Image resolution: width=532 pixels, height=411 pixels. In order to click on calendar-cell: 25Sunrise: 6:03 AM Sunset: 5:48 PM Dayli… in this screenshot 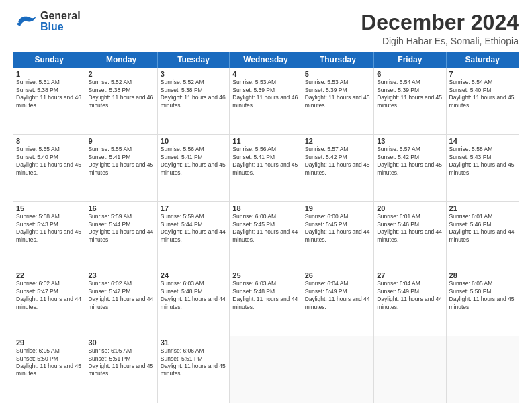, I will do `click(266, 302)`.